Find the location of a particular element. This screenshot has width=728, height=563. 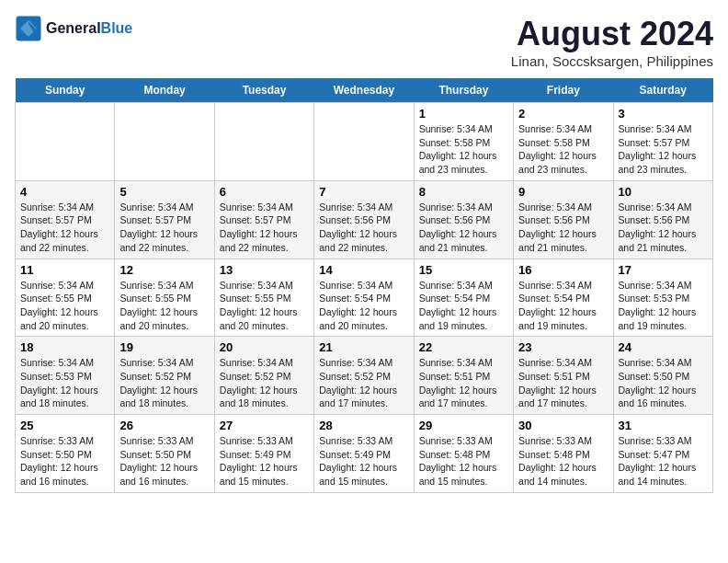

subtitle: Linan, Soccsksargen, Philippines is located at coordinates (612, 61).